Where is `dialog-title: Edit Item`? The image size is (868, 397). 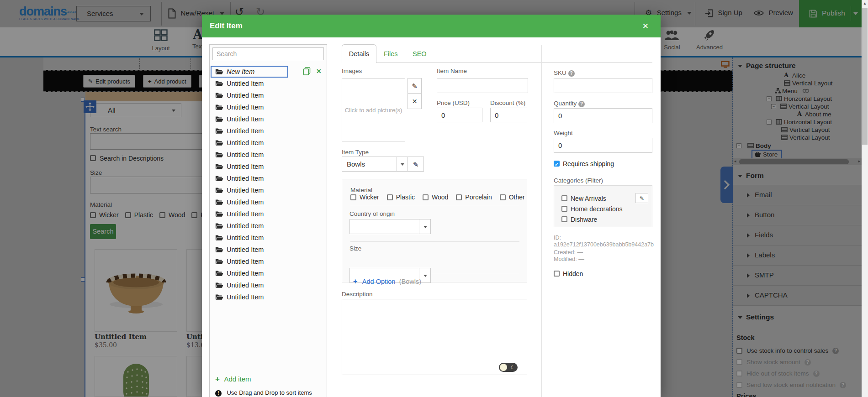 dialog-title: Edit Item is located at coordinates (226, 26).